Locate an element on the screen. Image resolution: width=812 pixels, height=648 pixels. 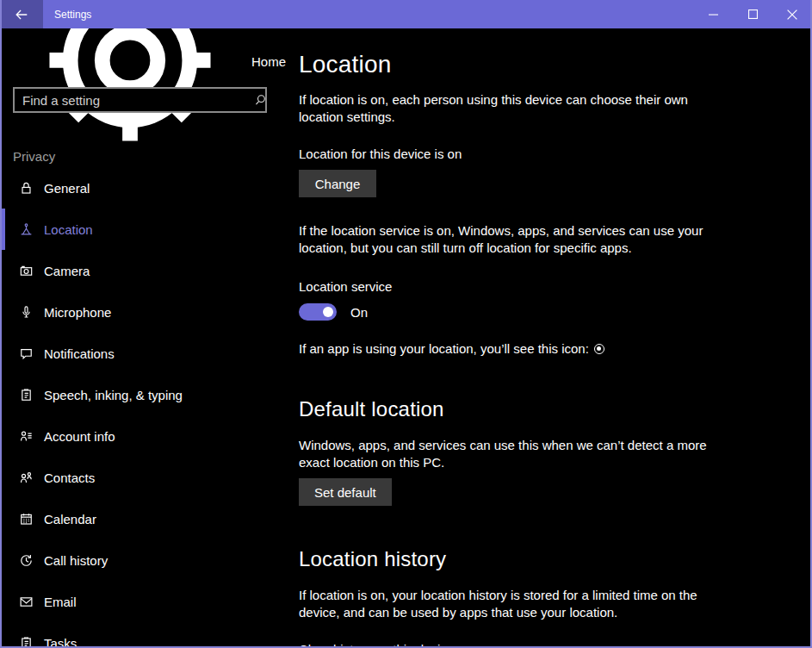
sidebar-item-label: Camera is located at coordinates (67, 271).